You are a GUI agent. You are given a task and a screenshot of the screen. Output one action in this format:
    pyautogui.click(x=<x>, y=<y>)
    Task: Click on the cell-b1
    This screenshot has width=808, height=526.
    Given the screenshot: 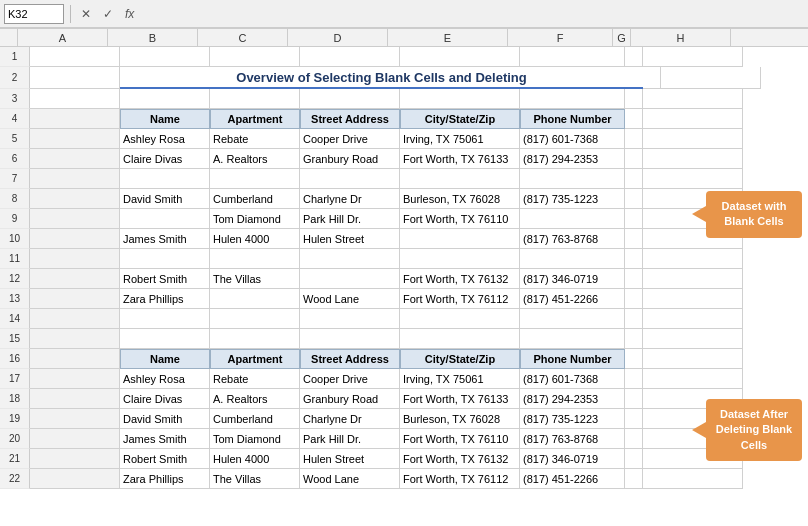 What is the action you would take?
    pyautogui.click(x=165, y=57)
    